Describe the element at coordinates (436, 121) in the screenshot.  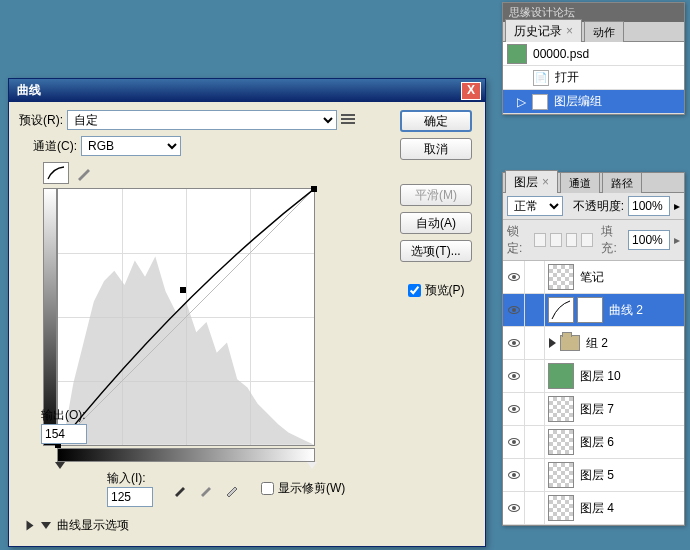
I see `ok-button: 确定` at that location.